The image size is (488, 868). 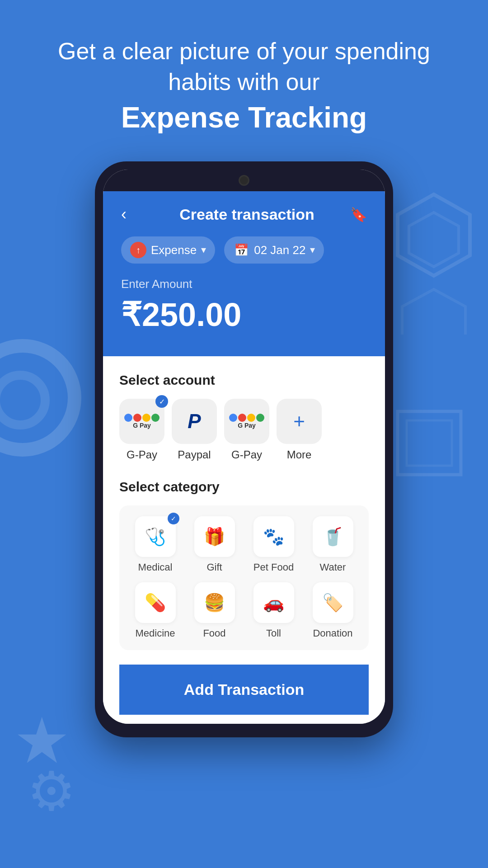 I want to click on account-more: + More, so click(x=299, y=430).